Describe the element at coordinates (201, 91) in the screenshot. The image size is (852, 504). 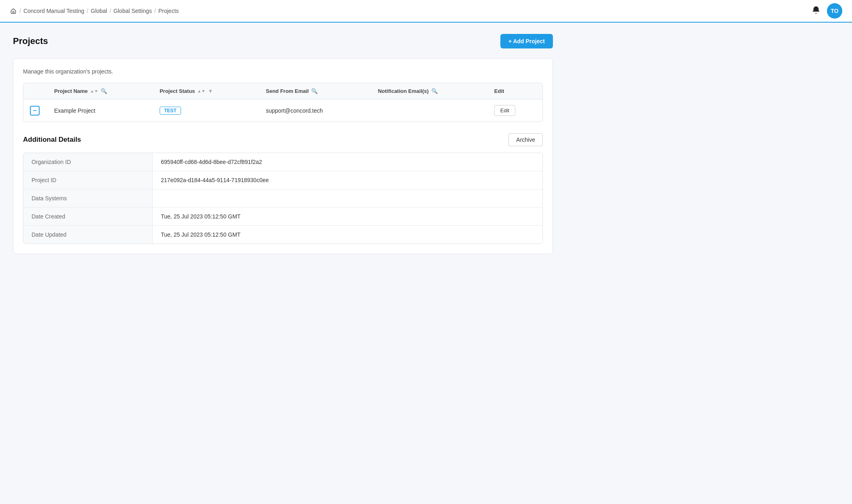
I see `project-status-sort-icon: ▲▼` at that location.